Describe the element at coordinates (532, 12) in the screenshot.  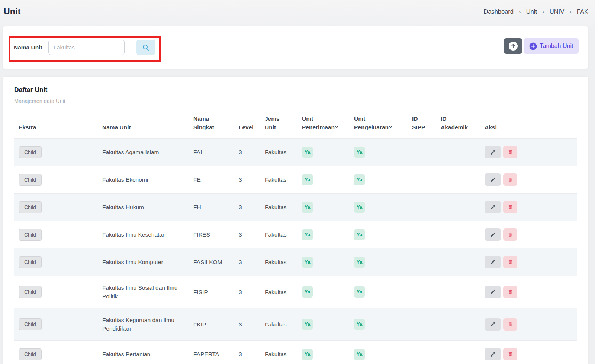
I see `breadcrumb-unit: Unit` at that location.